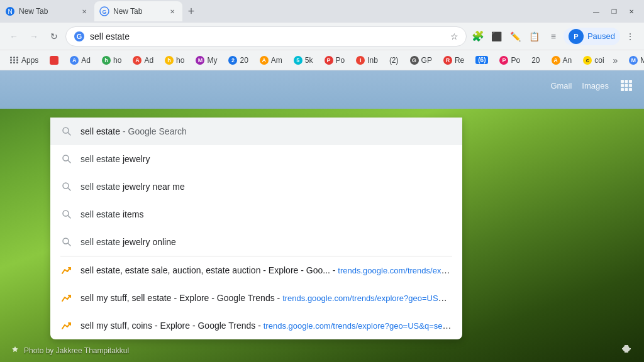 Image resolution: width=644 pixels, height=362 pixels. Describe the element at coordinates (592, 85) in the screenshot. I see `page-top-right: Gmail Images` at that location.